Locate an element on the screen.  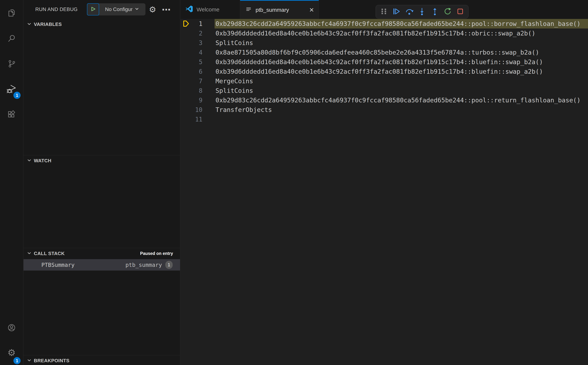
list-file-icon is located at coordinates (249, 10).